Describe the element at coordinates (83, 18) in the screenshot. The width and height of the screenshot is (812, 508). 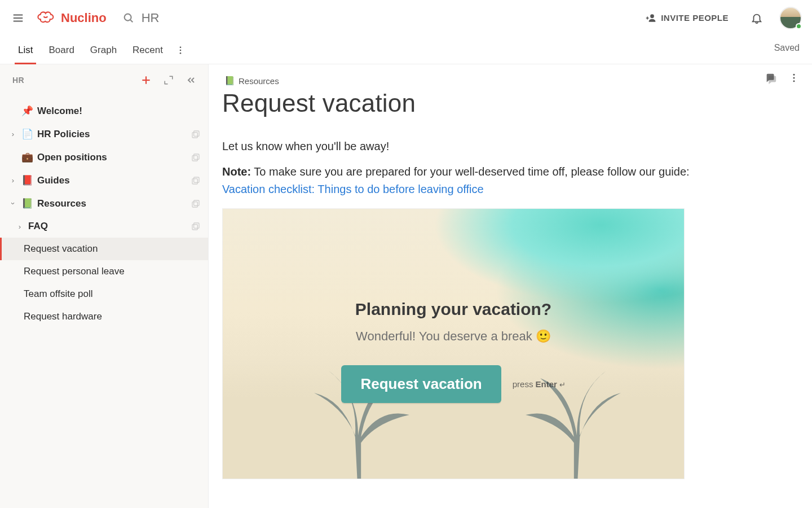
I see `brand-name: Nuclino` at that location.